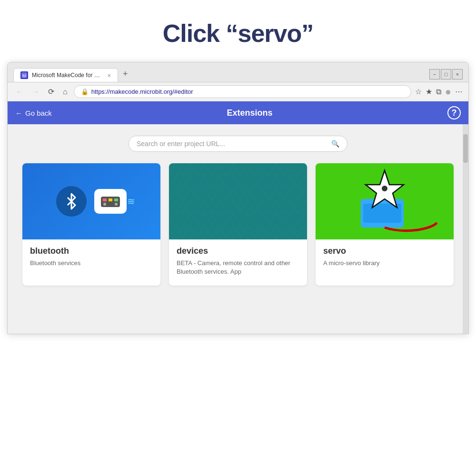 This screenshot has height=476, width=476. I want to click on back-arrow-icon: ←, so click(19, 113).